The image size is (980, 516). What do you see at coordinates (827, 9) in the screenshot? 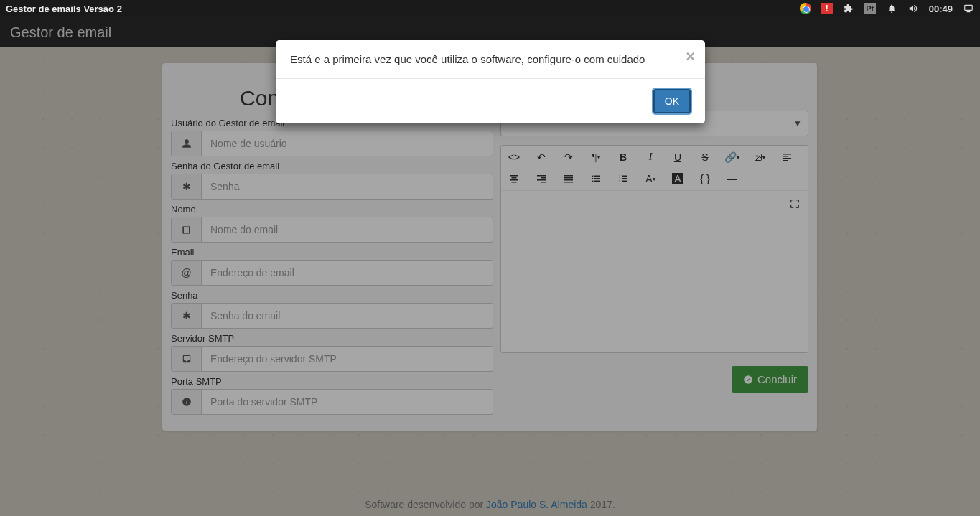
I see `alert-icon: !` at bounding box center [827, 9].